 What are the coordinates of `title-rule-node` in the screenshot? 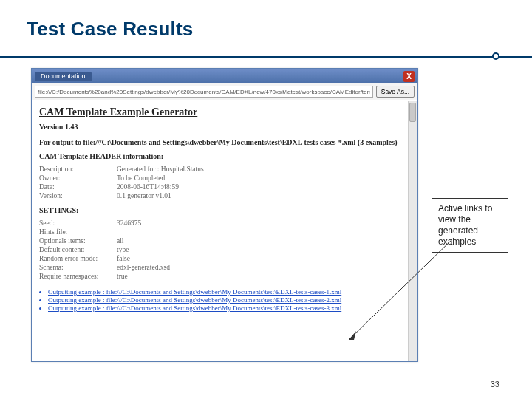 It's located at (496, 56).